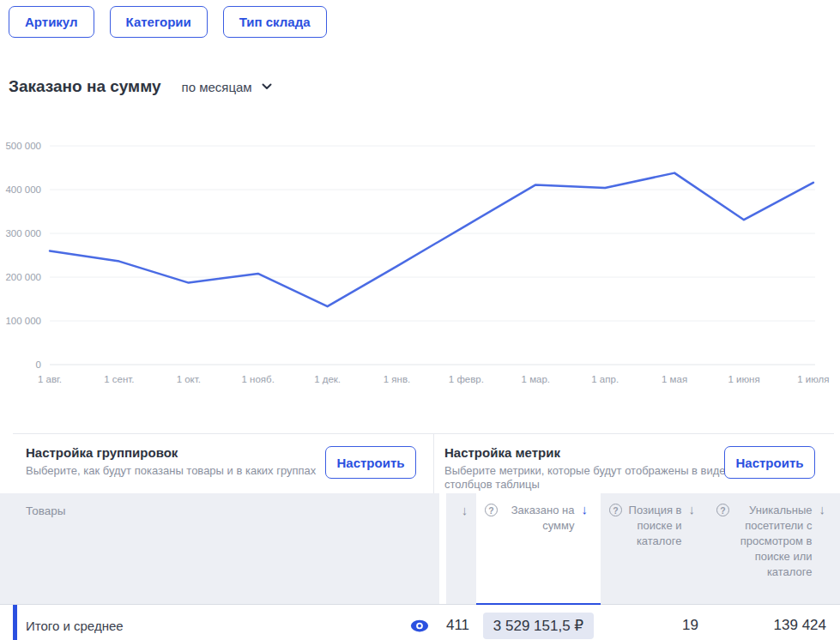 This screenshot has width=840, height=640. What do you see at coordinates (539, 549) in the screenshot?
I see `column-header-ordered-sum: ? Заказано на сумму ↓` at bounding box center [539, 549].